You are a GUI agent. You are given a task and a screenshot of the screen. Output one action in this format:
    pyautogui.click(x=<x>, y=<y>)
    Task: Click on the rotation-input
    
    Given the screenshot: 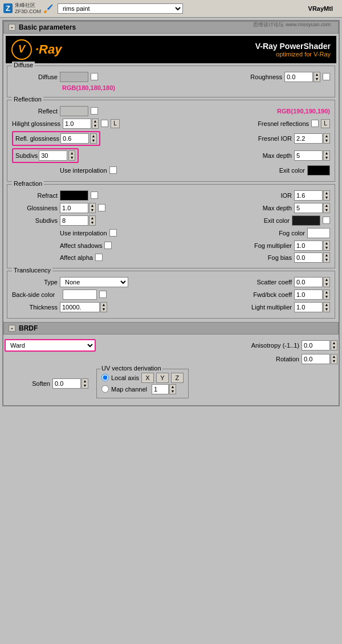 What is the action you would take?
    pyautogui.click(x=316, y=359)
    